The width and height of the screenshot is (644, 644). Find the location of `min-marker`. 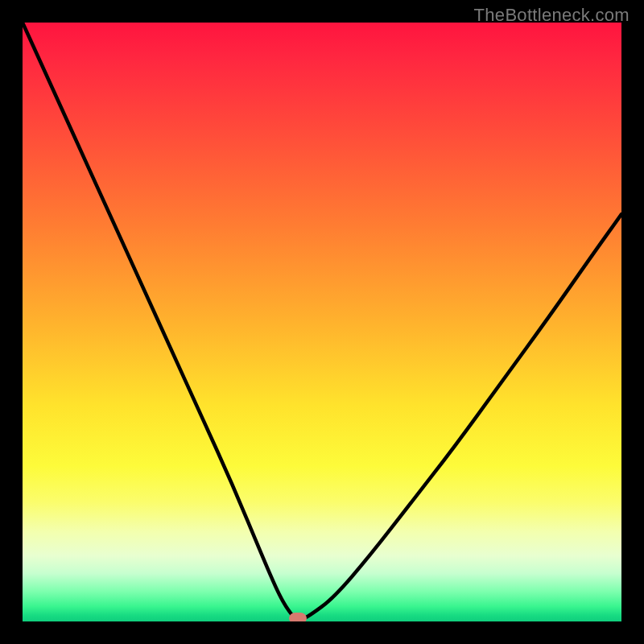

min-marker is located at coordinates (298, 617).